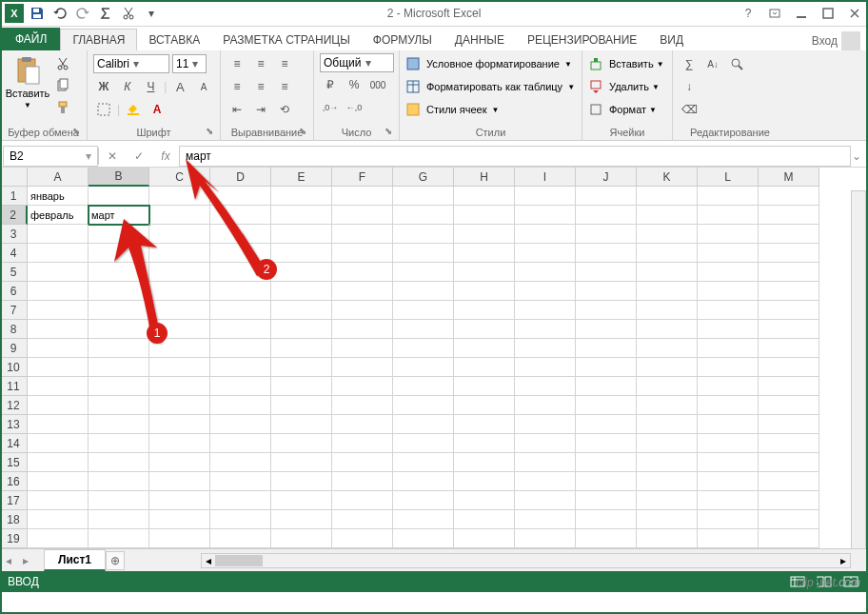 Image resolution: width=868 pixels, height=614 pixels. What do you see at coordinates (13, 520) in the screenshot?
I see `row-header: 18` at bounding box center [13, 520].